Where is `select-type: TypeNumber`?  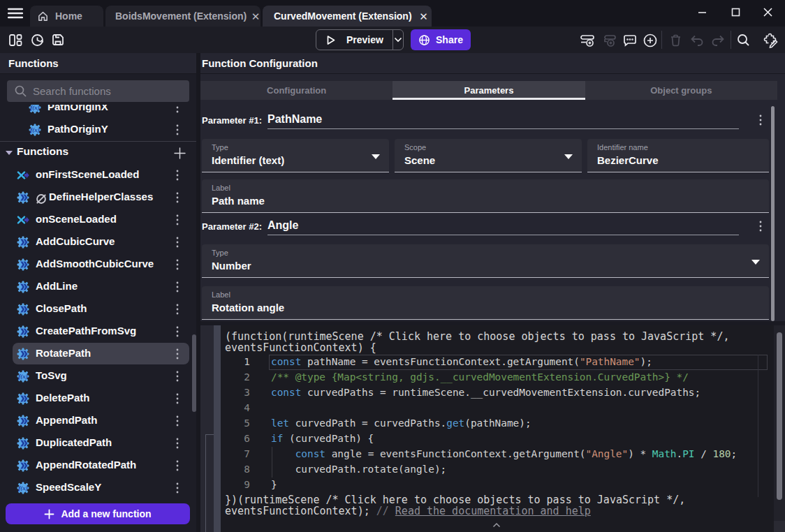
select-type: TypeNumber is located at coordinates (485, 261).